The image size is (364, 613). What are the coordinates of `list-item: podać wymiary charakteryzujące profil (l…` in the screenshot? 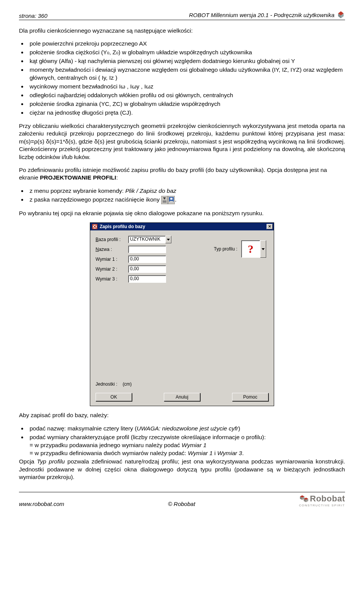 It's located at (186, 446).